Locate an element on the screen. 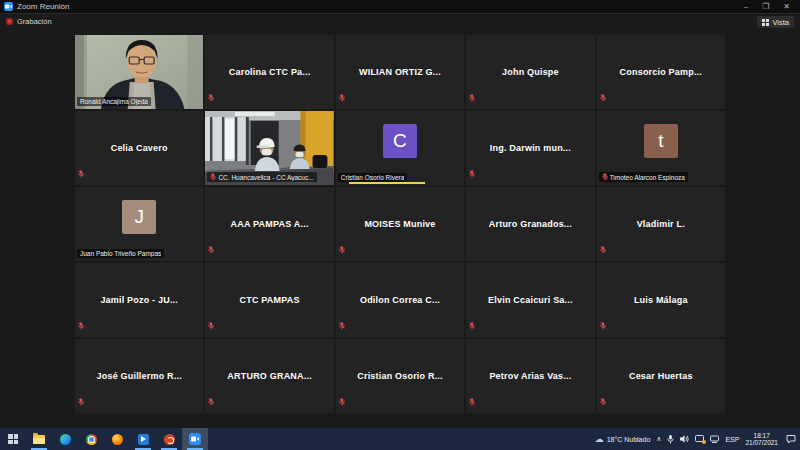 Image resolution: width=800 pixels, height=450 pixels. participant-name-tag: Juan Pablo Triveño Pampas is located at coordinates (120, 254).